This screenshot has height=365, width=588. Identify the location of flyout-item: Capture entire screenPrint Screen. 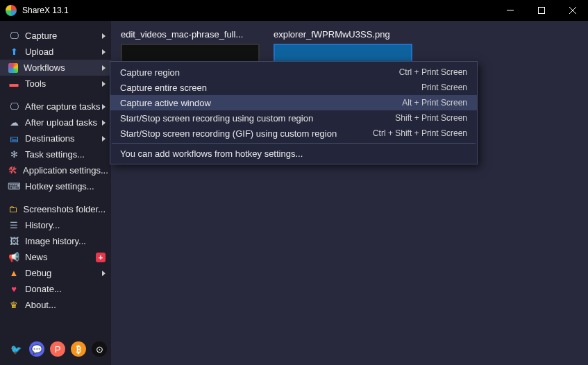
(294, 87).